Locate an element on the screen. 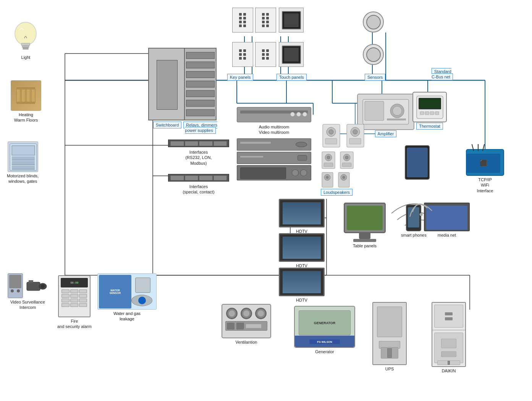 The image size is (532, 401). heating-label: Heating Warm Floors is located at coordinates (26, 118).